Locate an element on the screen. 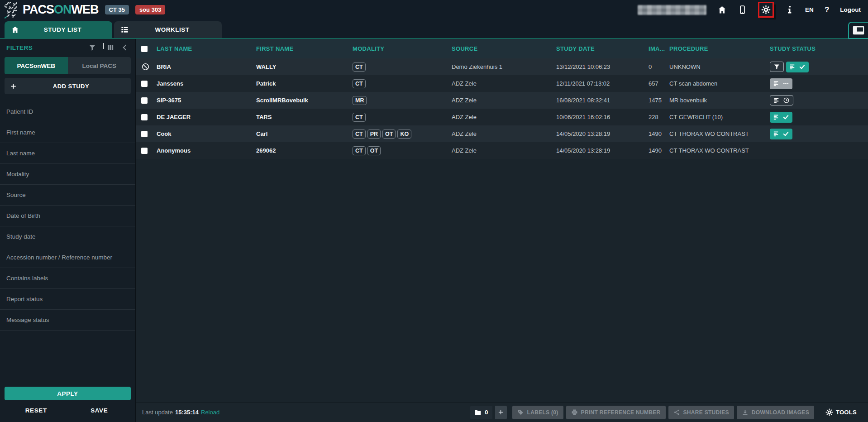 The height and width of the screenshot is (422, 868). filter-field-source is located at coordinates (68, 195).